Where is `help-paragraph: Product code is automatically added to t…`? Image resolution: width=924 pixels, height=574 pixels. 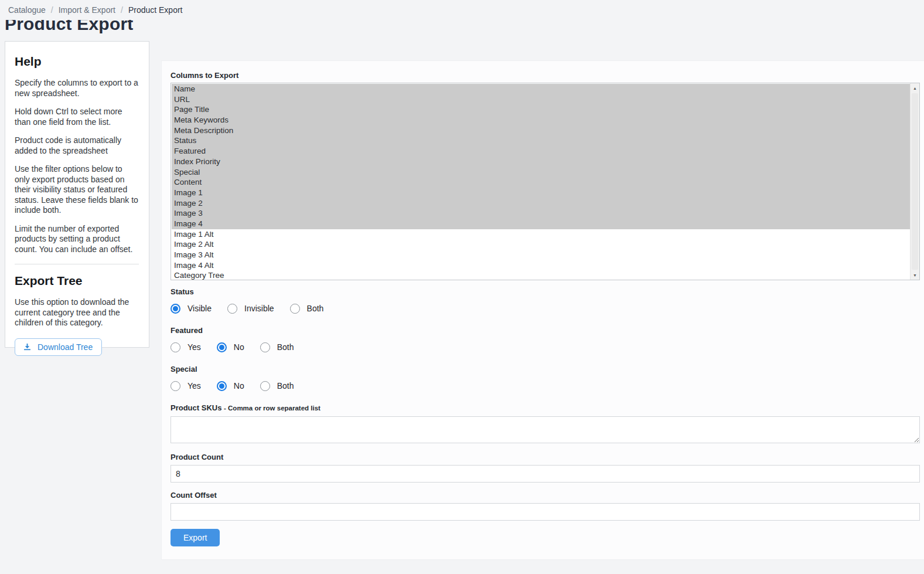
help-paragraph: Product code is automatically added to t… is located at coordinates (77, 145).